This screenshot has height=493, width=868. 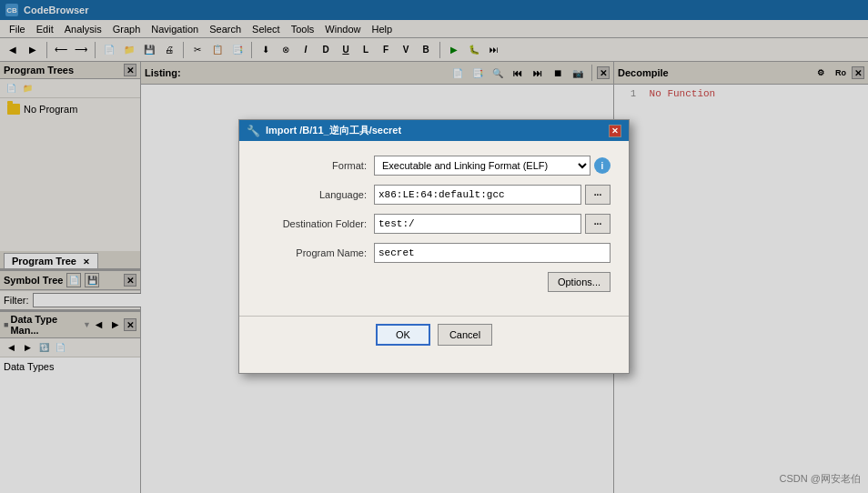 I want to click on destination-folder-browse-button: ···, so click(x=598, y=224).